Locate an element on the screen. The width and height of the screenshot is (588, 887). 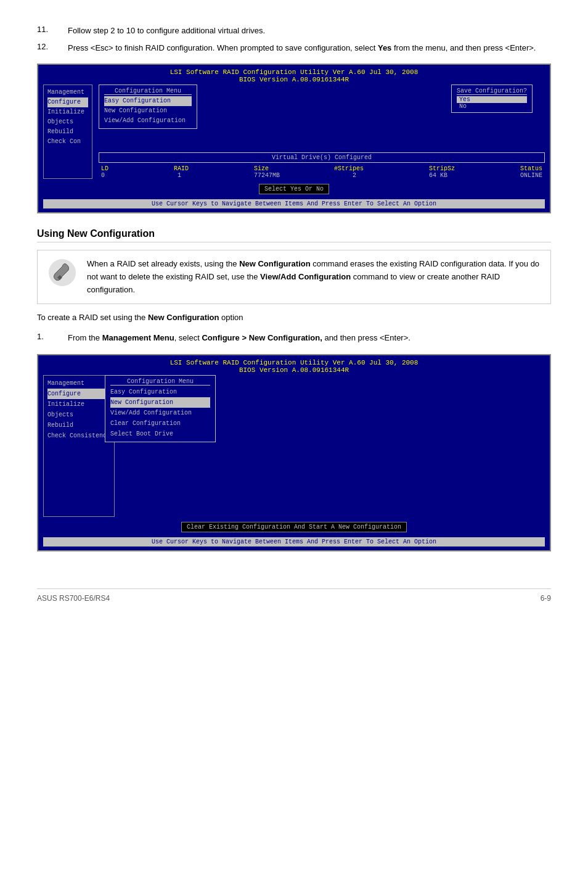
save-yes: Yes is located at coordinates (492, 100).